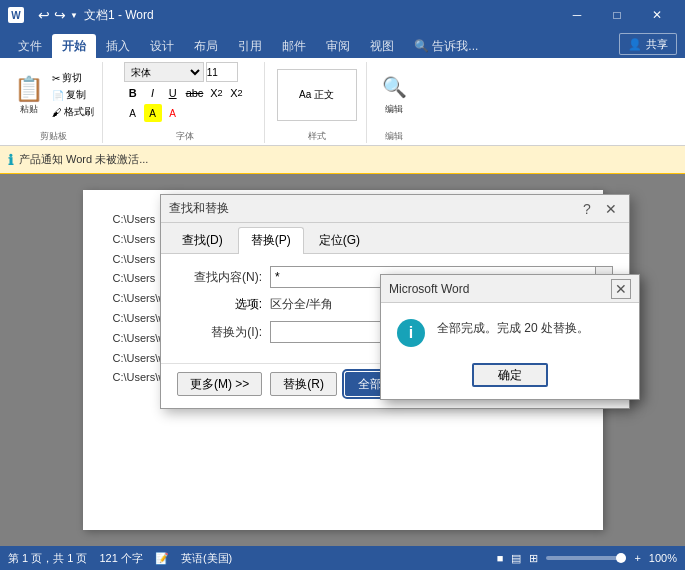  I want to click on font-row3: A A A, so click(153, 113).